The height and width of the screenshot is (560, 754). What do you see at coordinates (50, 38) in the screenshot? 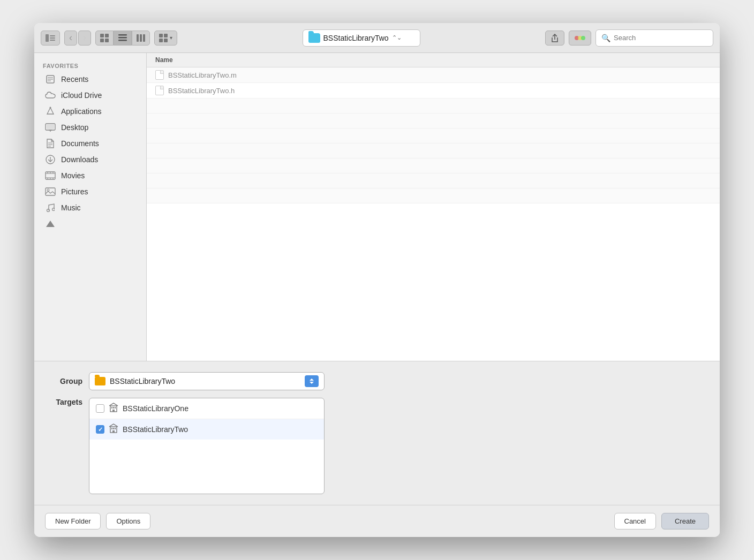
I see `sidebar-toggle-button` at bounding box center [50, 38].